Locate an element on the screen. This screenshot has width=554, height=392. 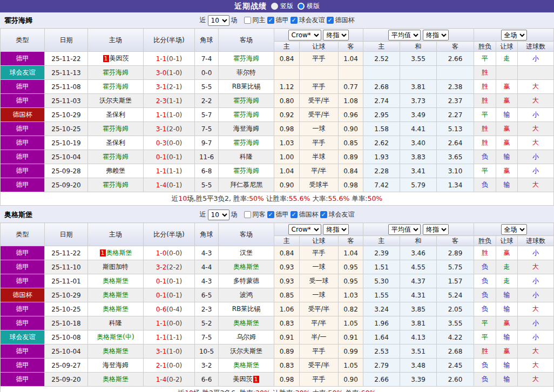
team-label: 沃尔夫斯堡 is located at coordinates (246, 351).